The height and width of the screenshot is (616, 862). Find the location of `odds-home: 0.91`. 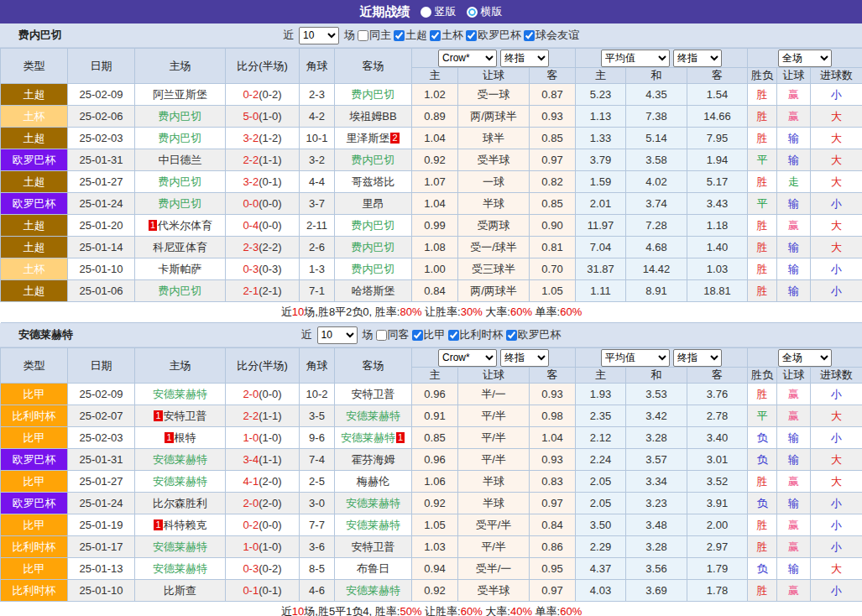

odds-home: 0.91 is located at coordinates (435, 416).